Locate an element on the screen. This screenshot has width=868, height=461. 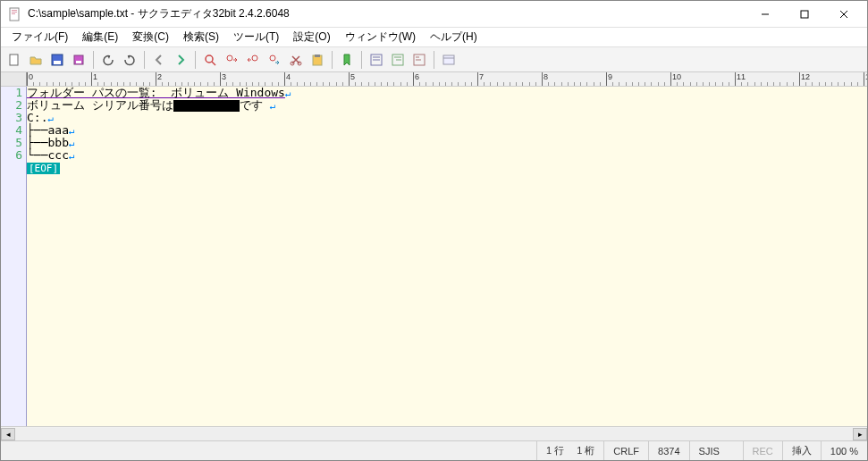
horizontal-scrollbar: ◂ ▸ is located at coordinates (434, 433).